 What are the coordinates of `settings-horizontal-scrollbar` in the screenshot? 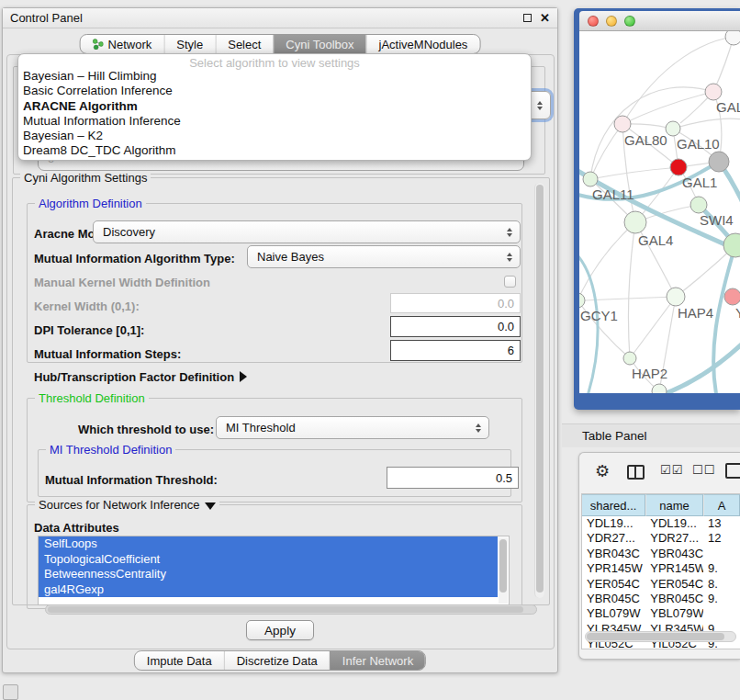 It's located at (291, 610).